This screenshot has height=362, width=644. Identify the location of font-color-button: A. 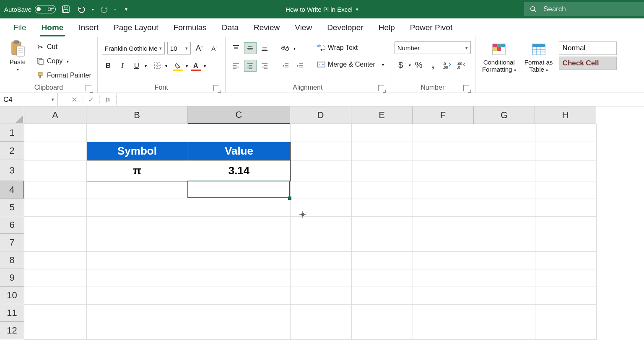
(196, 66).